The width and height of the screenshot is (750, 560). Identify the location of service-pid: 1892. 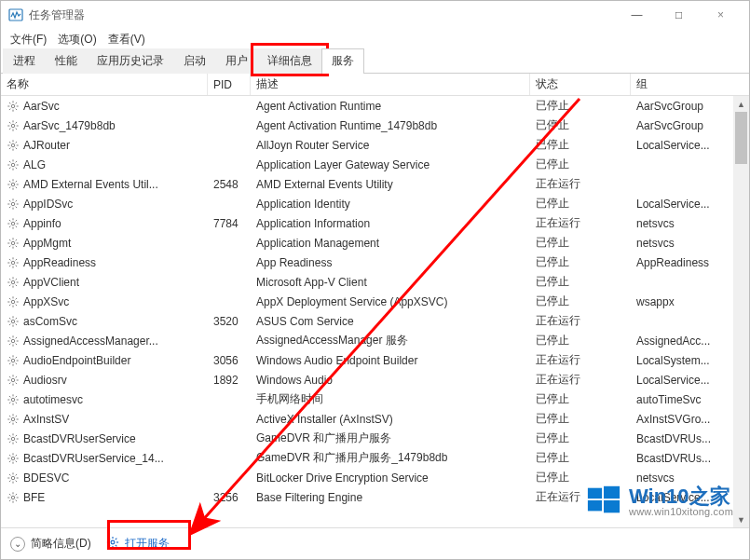
(229, 380).